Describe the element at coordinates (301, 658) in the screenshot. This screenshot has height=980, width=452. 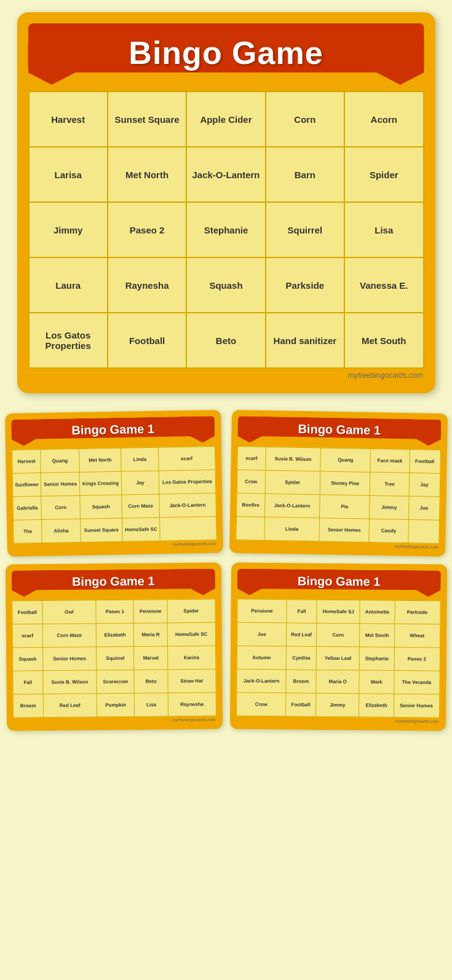
I see `table-cell: Cynthia` at that location.